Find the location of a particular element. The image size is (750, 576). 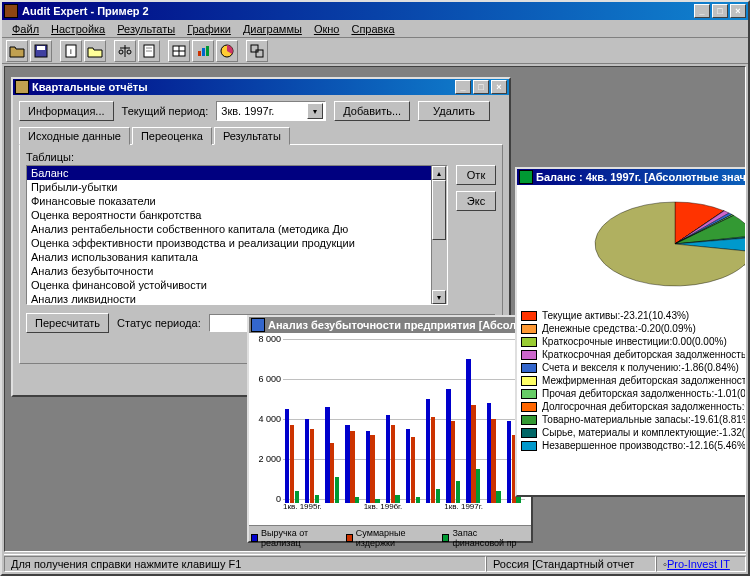

tab-revaluation: Переоценка is located at coordinates (172, 136).